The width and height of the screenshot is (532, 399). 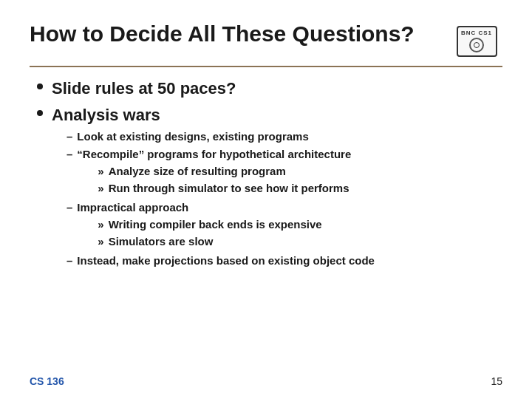 I want to click on sub-sub-item-3-2: » Simulators are slow, so click(x=210, y=241).